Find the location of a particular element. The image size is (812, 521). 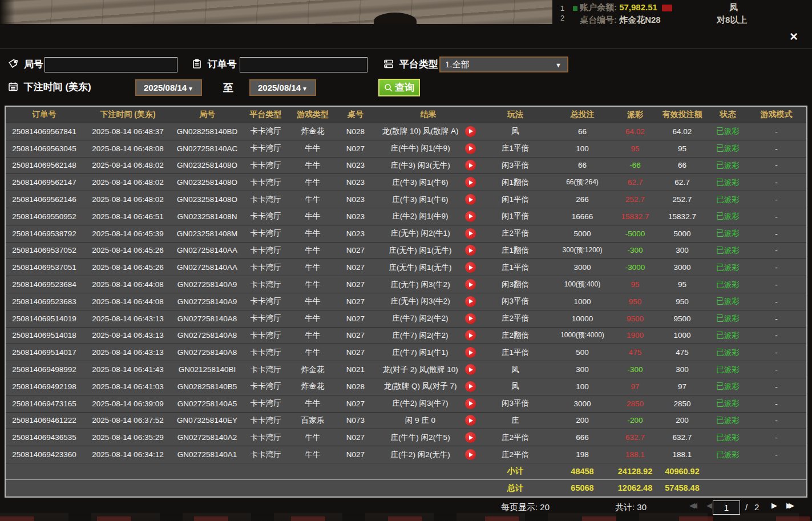

scoreboard-row-number-1: 1 is located at coordinates (563, 8).